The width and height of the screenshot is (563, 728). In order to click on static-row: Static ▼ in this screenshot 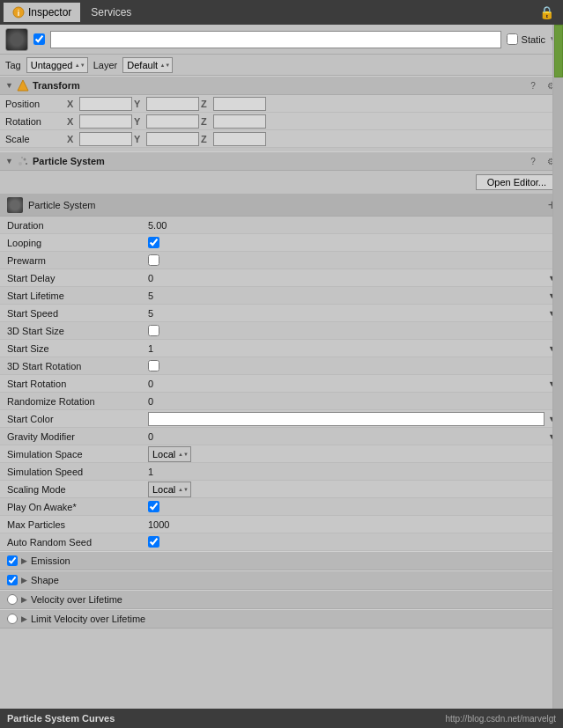, I will do `click(532, 39)`.